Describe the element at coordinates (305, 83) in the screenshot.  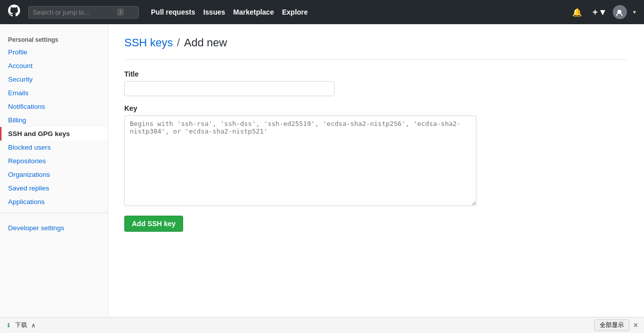
I see `title-field-group: Title` at that location.